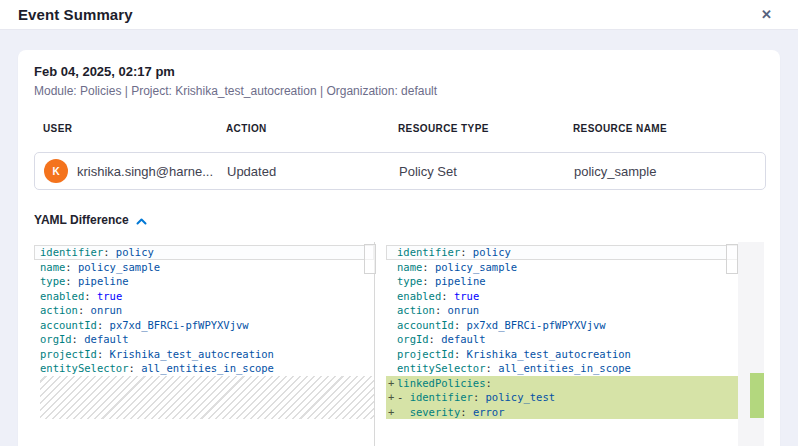 The image size is (798, 446). Describe the element at coordinates (134, 128) in the screenshot. I see `column-header-user: USER` at that location.